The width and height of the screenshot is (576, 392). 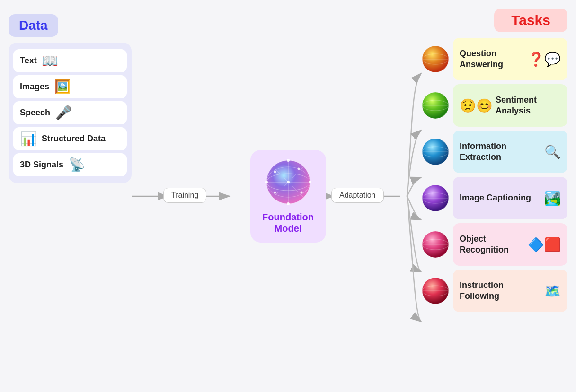 What do you see at coordinates (501, 152) in the screenshot?
I see `task-ie-label: Information Extraction` at bounding box center [501, 152].